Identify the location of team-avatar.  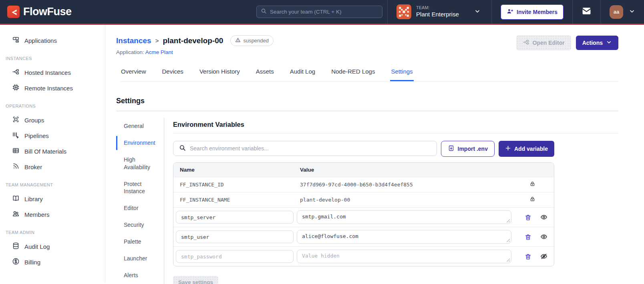
(404, 12).